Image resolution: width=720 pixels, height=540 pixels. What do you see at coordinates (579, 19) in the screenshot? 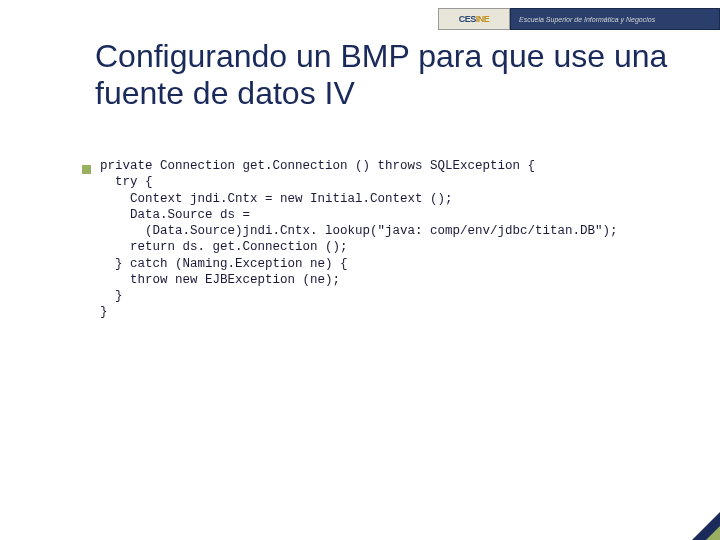
I see `header-bar: CESINE Escuela Superior de Informática y…` at bounding box center [579, 19].